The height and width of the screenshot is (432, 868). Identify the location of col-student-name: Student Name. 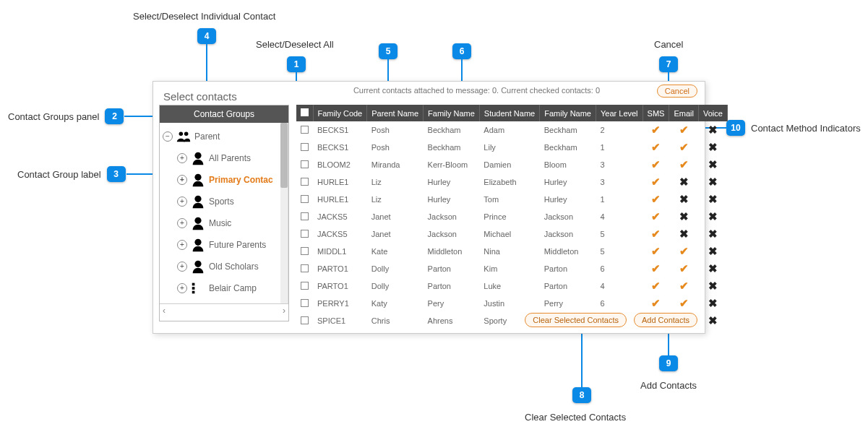
(509, 113).